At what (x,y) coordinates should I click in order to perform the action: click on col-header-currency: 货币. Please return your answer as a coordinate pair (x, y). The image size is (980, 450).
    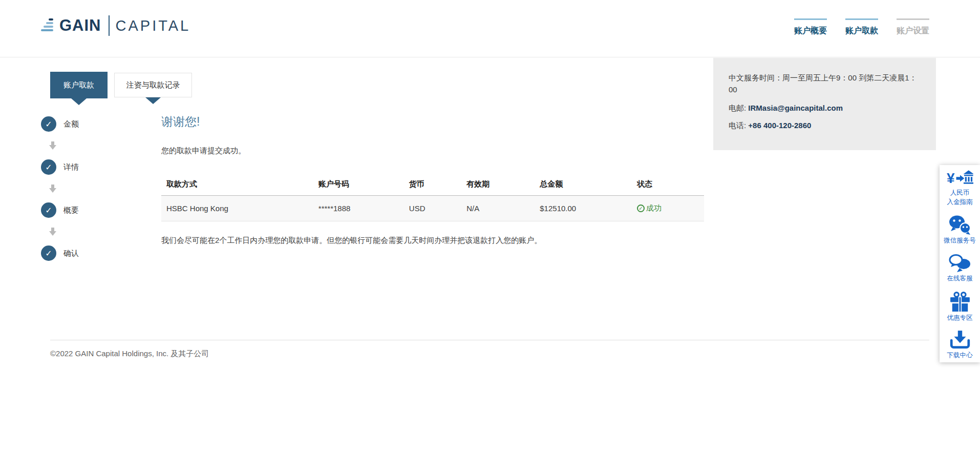
    Looking at the image, I should click on (433, 185).